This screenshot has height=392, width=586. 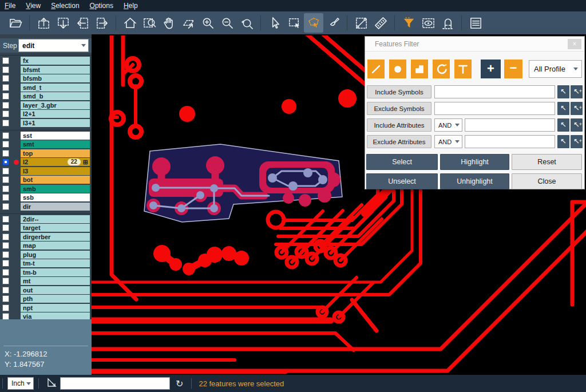 What do you see at coordinates (6, 96) in the screenshot?
I see `layer-checkbox-smd_b` at bounding box center [6, 96].